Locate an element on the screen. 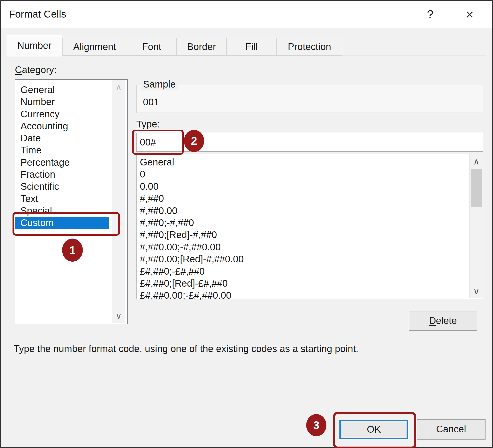  category-label-mnemonic: C is located at coordinates (19, 70).